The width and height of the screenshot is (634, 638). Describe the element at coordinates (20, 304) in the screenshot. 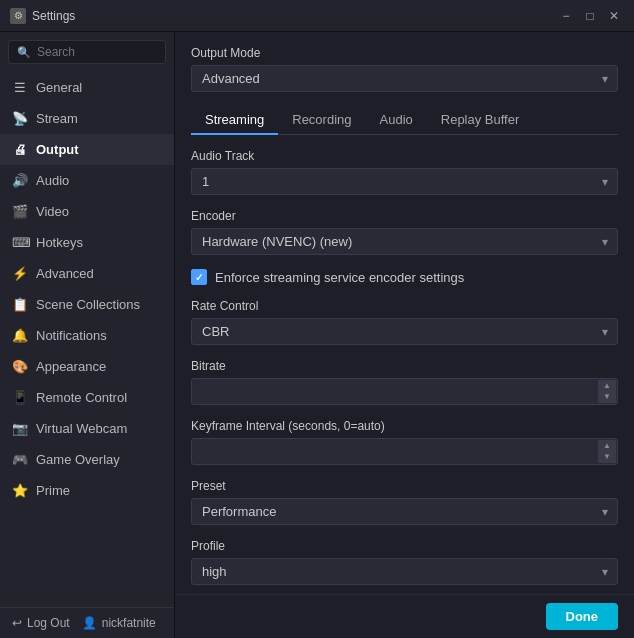

I see `scene-collections-icon: 📋` at that location.